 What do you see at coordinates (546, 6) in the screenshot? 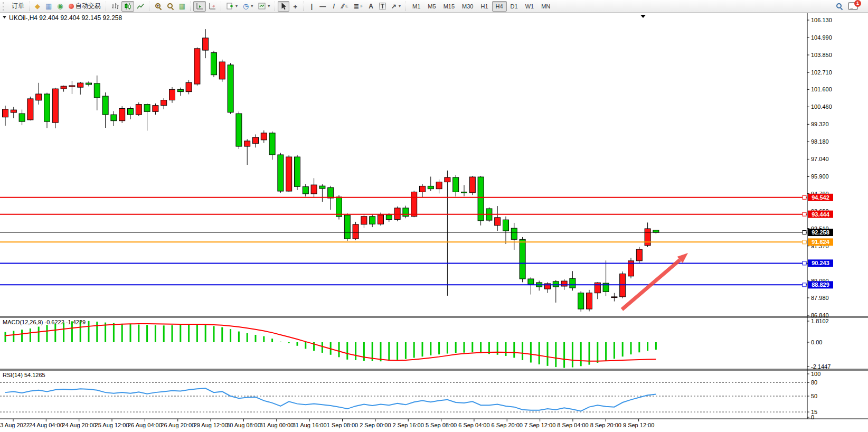
I see `timeframe-mn: MN` at bounding box center [546, 6].